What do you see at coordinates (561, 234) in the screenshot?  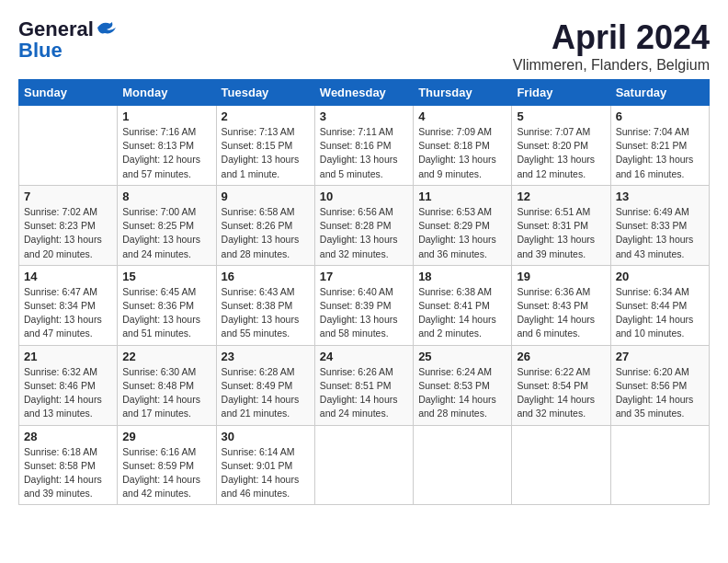 I see `day-info: Sunrise: 6:51 AMSunset: 8:31 PMDaylight:…` at bounding box center [561, 234].